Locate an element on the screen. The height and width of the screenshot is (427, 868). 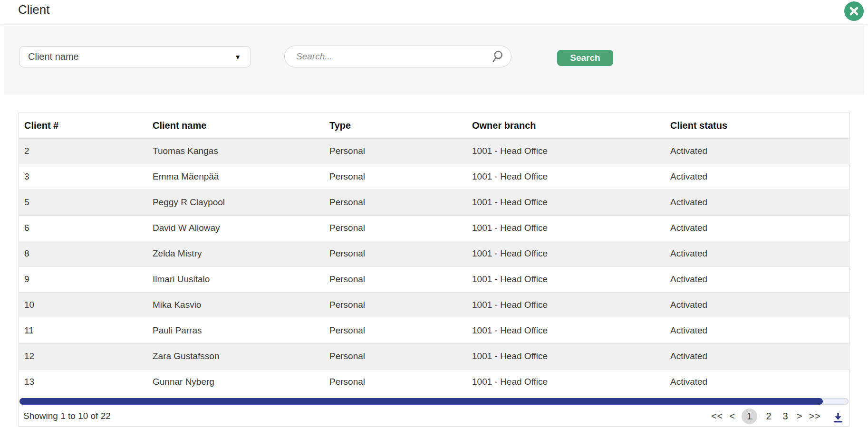
table-row: 3 Emma Mäenpää Personal 1001 - Head Offi… is located at coordinates (434, 177).